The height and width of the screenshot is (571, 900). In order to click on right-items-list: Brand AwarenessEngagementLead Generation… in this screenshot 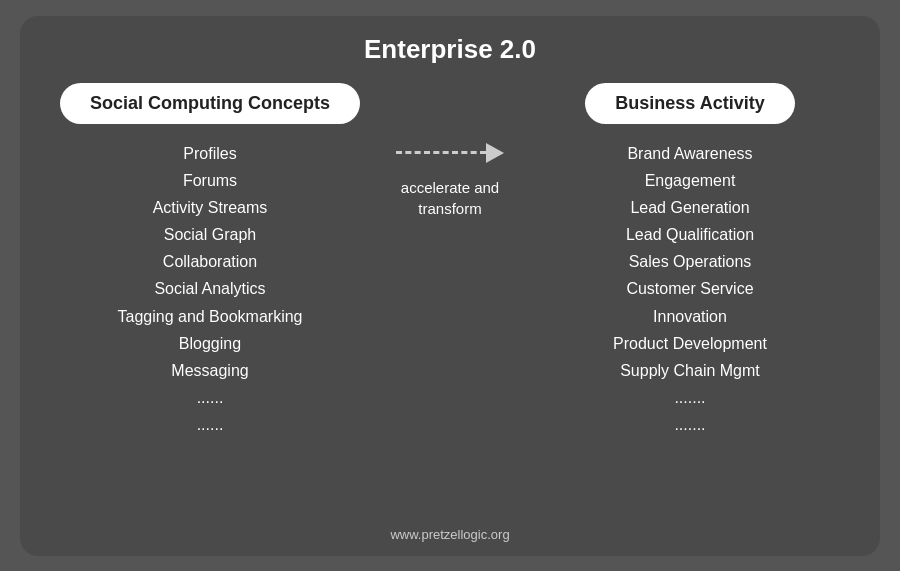, I will do `click(690, 290)`.